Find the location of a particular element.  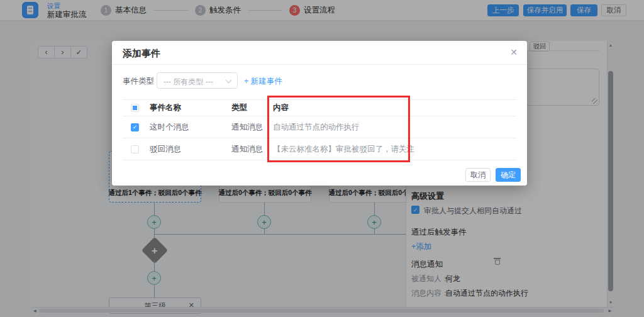

row-checkbox: ✓ is located at coordinates (135, 127).